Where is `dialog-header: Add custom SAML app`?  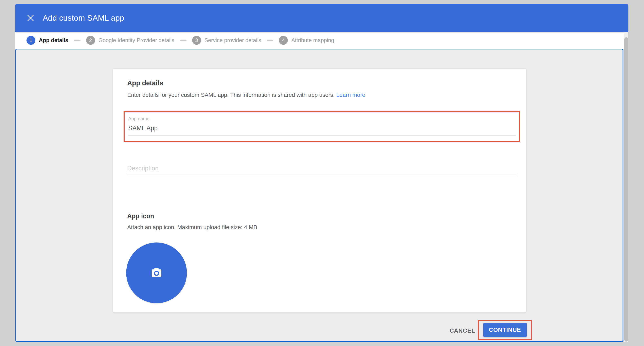
dialog-header: Add custom SAML app is located at coordinates (322, 18).